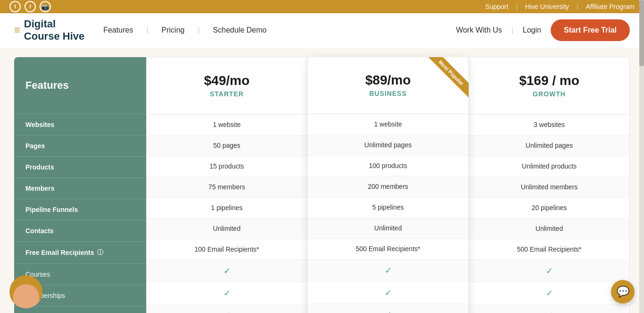  What do you see at coordinates (322, 7) in the screenshot?
I see `top-bar: f f 📷 Support | Hive University | Affili…` at bounding box center [322, 7].